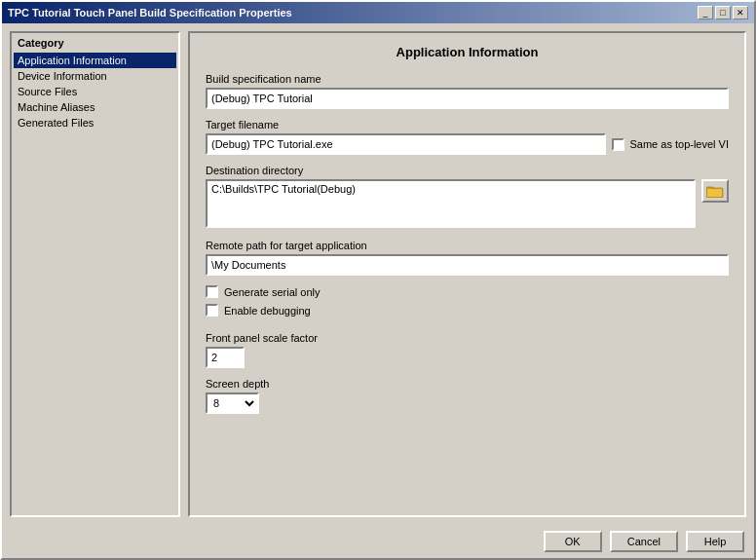  I want to click on sidebar-header: Category, so click(95, 43).